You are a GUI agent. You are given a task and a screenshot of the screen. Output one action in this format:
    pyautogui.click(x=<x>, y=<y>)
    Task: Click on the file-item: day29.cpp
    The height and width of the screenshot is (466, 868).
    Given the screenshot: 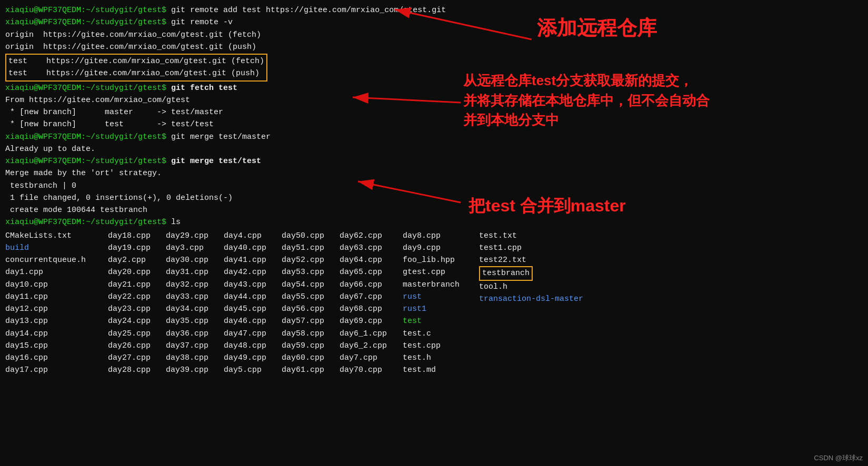 What is the action you would take?
    pyautogui.click(x=195, y=236)
    